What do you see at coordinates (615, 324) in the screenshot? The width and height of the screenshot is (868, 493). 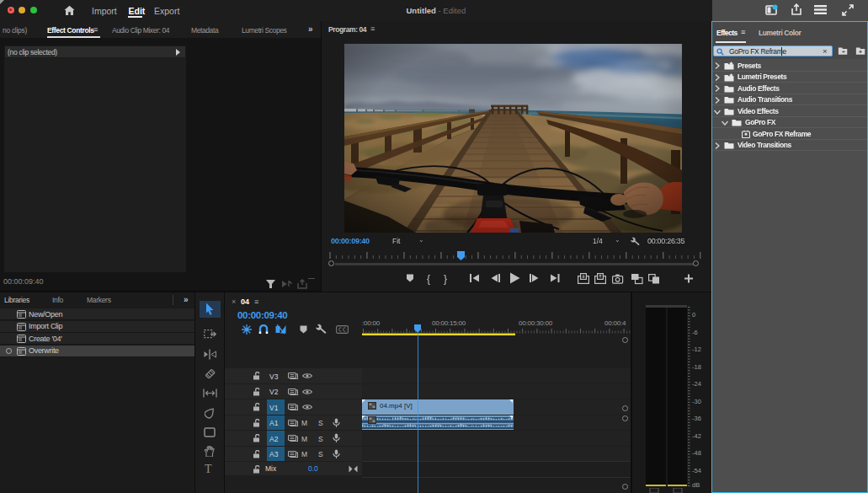 I see `svg-text: 00:00:4` at bounding box center [615, 324].